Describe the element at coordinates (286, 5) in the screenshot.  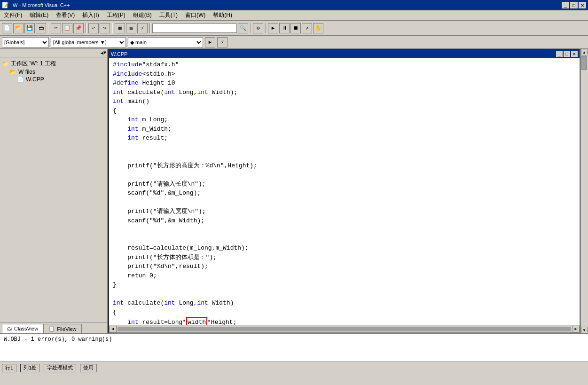
I see `title-text: W - Microsoft Visual C++` at that location.